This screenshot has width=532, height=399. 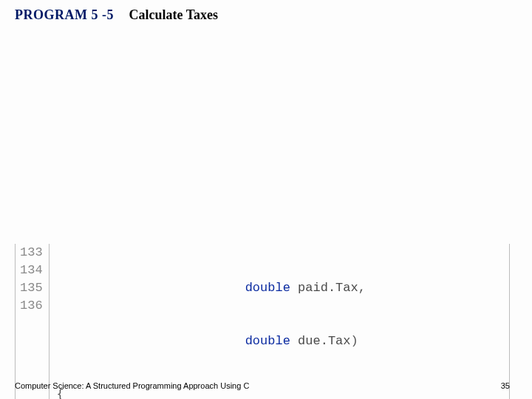 I want to click on token-punctuation: ), so click(x=355, y=341).